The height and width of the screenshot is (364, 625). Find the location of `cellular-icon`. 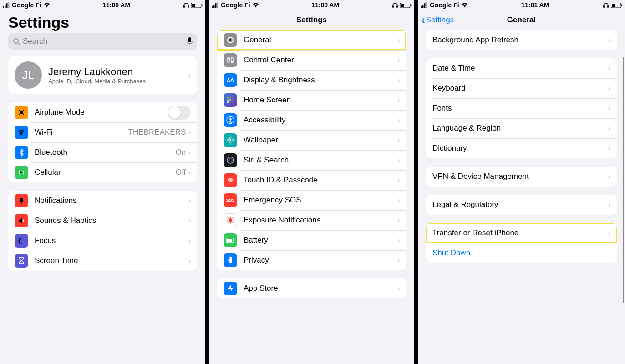

cellular-icon is located at coordinates (21, 172).